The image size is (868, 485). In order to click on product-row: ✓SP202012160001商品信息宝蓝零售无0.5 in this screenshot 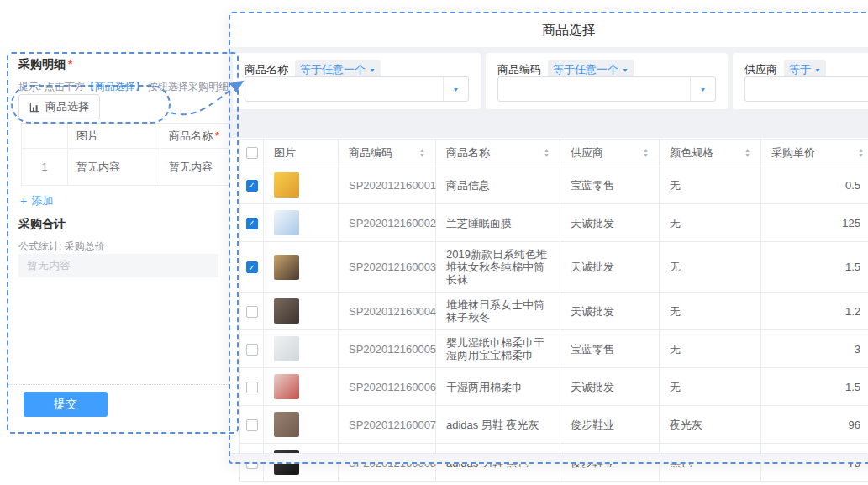, I will do `click(555, 185)`.